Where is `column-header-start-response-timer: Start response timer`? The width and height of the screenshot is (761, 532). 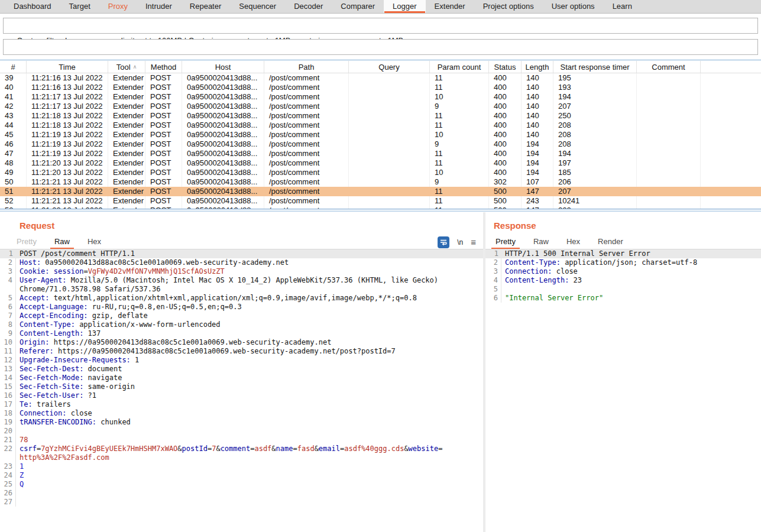
column-header-start-response-timer: Start response timer is located at coordinates (595, 67).